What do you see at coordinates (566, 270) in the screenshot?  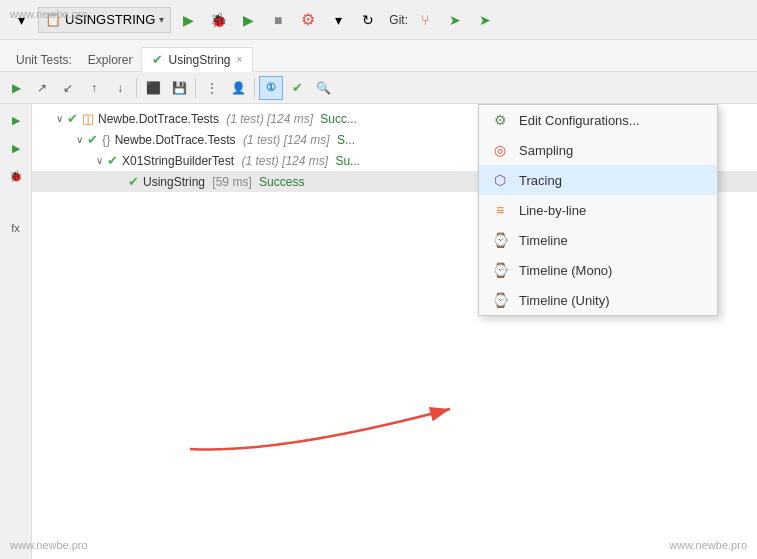 I see `menu-label: Timeline (Mono)` at bounding box center [566, 270].